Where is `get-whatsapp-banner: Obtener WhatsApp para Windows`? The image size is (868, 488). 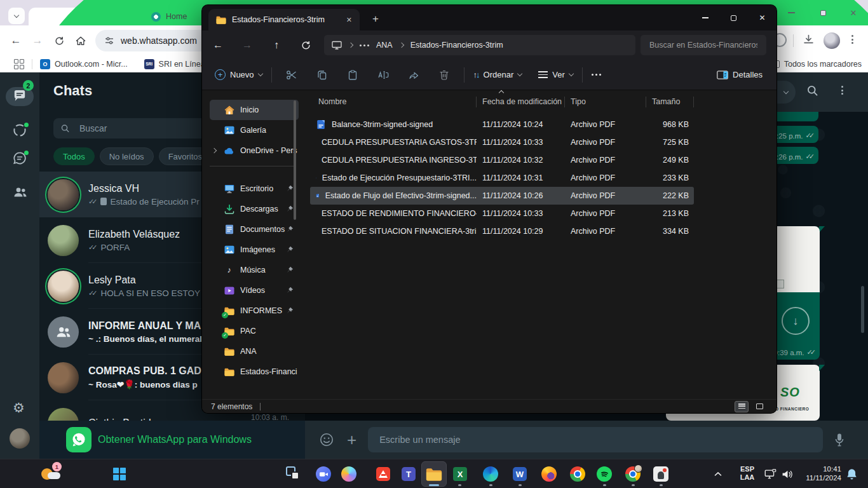
get-whatsapp-banner: Obtener WhatsApp para Windows is located at coordinates (172, 440).